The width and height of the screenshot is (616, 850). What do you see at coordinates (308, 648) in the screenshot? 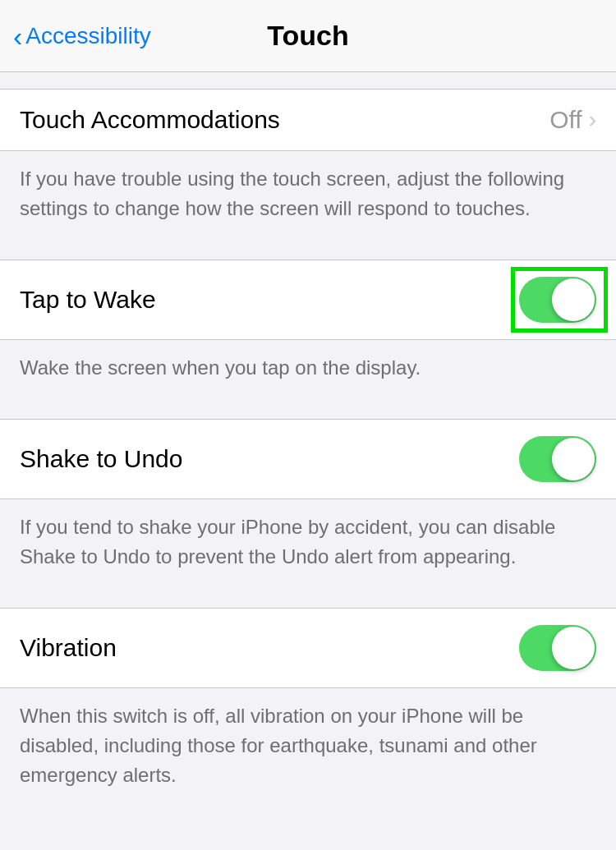
I see `vibration-group: Vibration` at bounding box center [308, 648].